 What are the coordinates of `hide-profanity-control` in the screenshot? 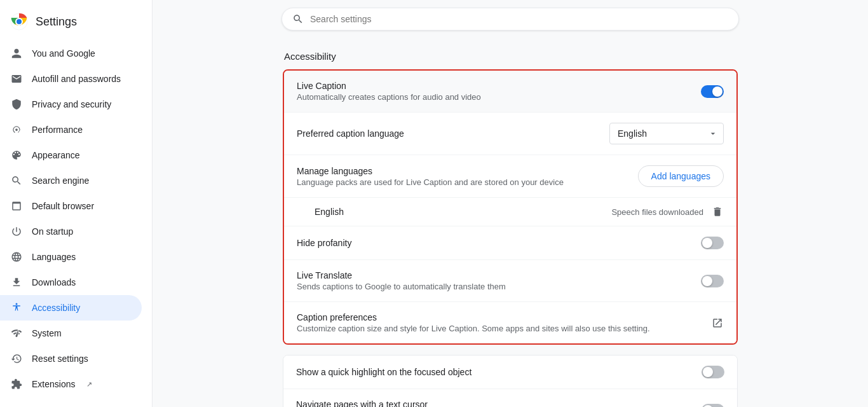 It's located at (712, 243).